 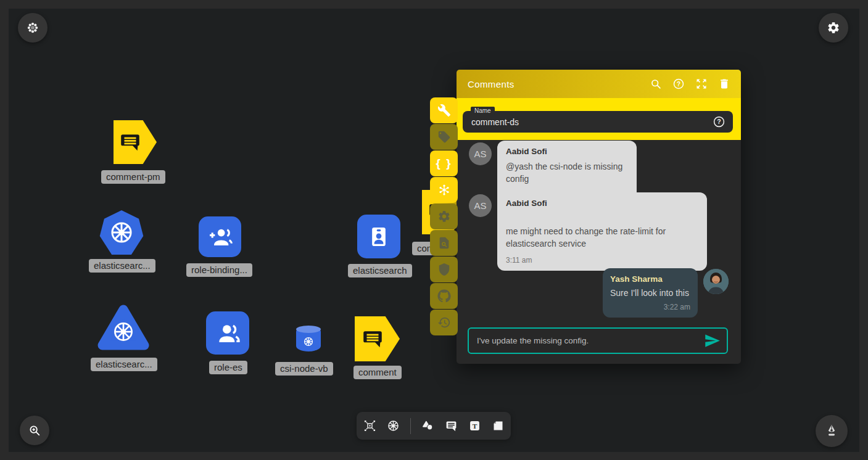 What do you see at coordinates (567, 173) in the screenshot?
I see `message-text: @yash the csi-node is missing config` at bounding box center [567, 173].